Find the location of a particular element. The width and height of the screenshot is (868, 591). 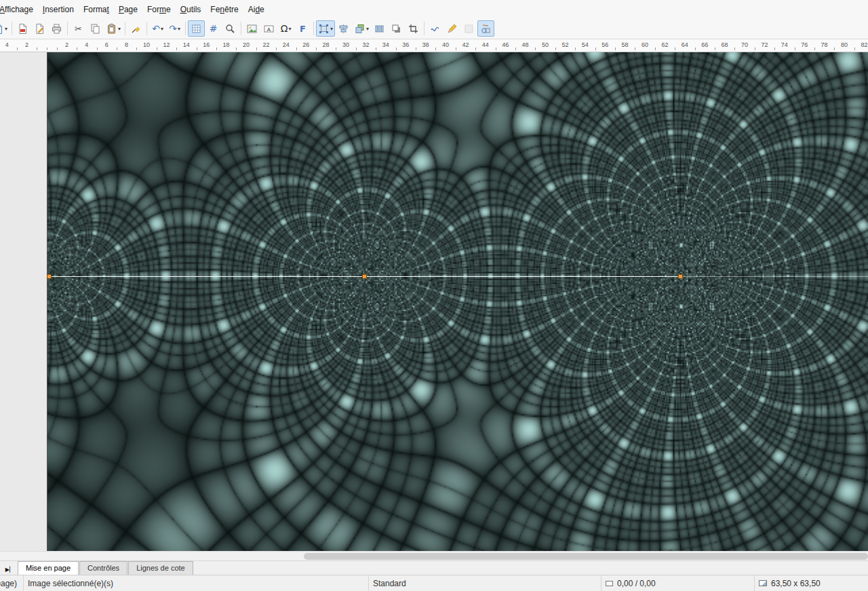

transformations-button: ▾ is located at coordinates (326, 28).